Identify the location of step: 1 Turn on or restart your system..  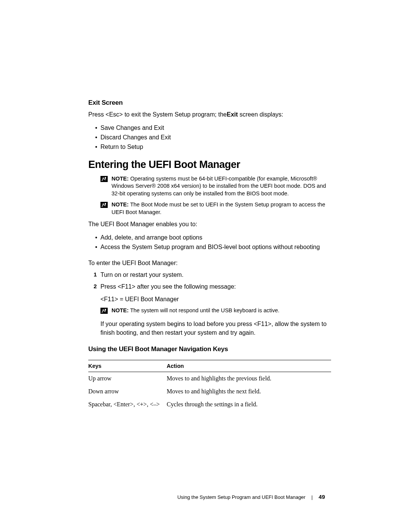
(210, 275).